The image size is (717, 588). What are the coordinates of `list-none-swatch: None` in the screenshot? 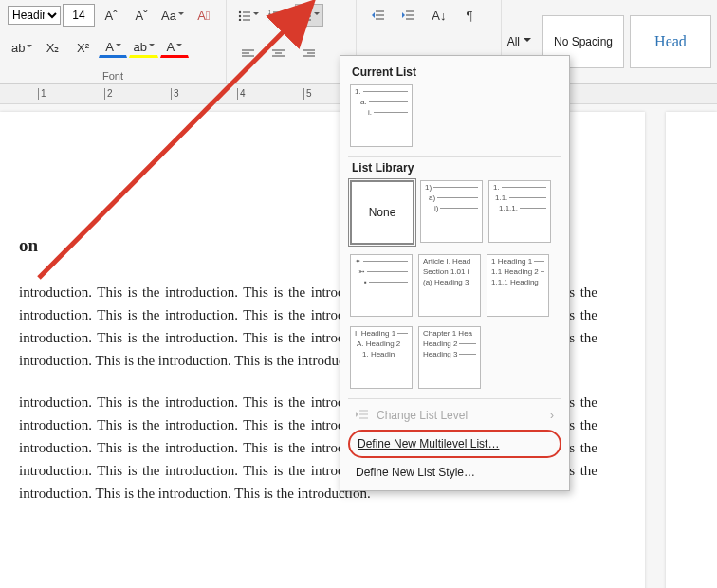 It's located at (382, 212).